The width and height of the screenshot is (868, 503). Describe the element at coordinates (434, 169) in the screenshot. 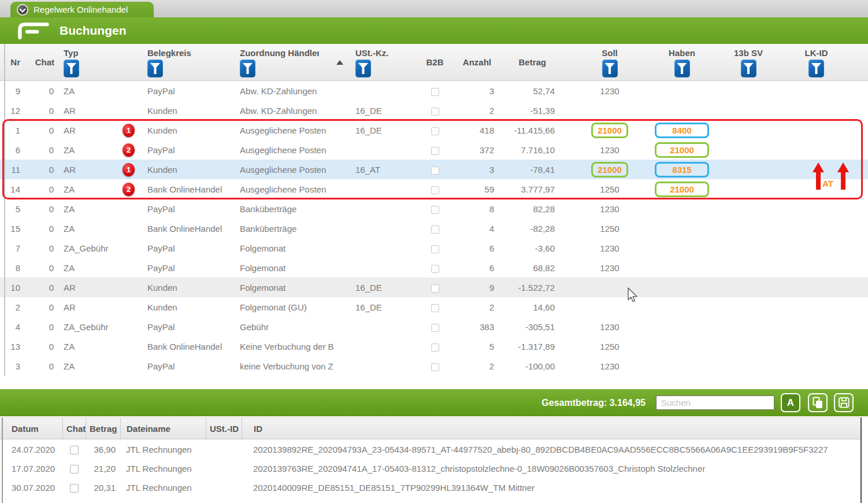

I see `table-row: 11 0 AR 1 Kunden Ausgeglichene Posten 16…` at that location.